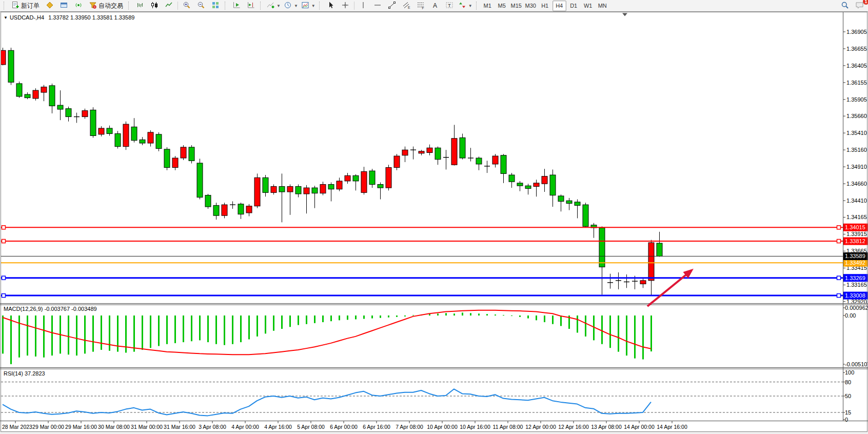  What do you see at coordinates (465, 6) in the screenshot?
I see `arrows-button: ▼` at bounding box center [465, 6].